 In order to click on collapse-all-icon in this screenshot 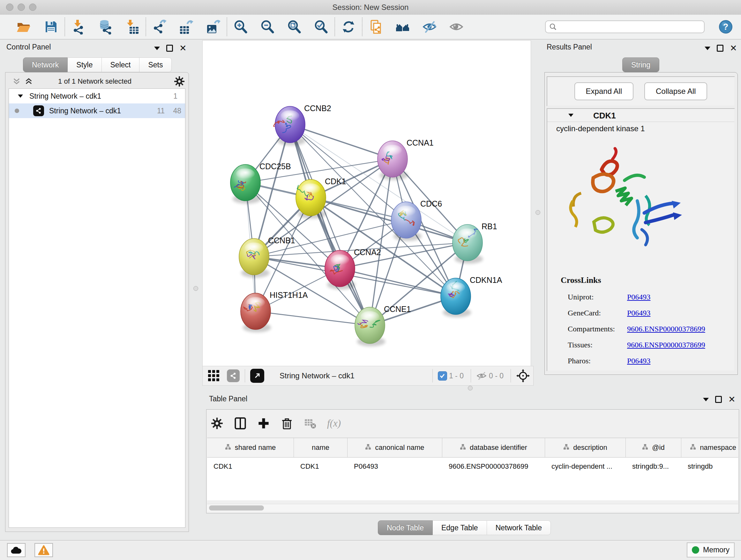, I will do `click(17, 81)`.